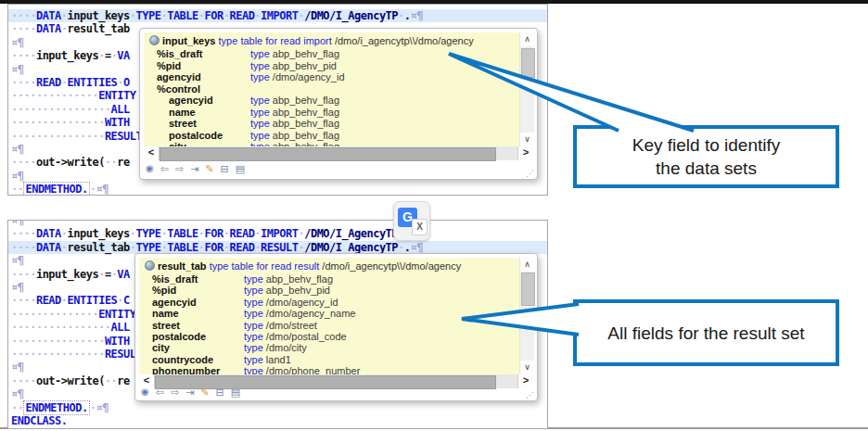 Image resolution: width=868 pixels, height=431 pixels. I want to click on callout-all-fields: All fields for the result set, so click(707, 333).